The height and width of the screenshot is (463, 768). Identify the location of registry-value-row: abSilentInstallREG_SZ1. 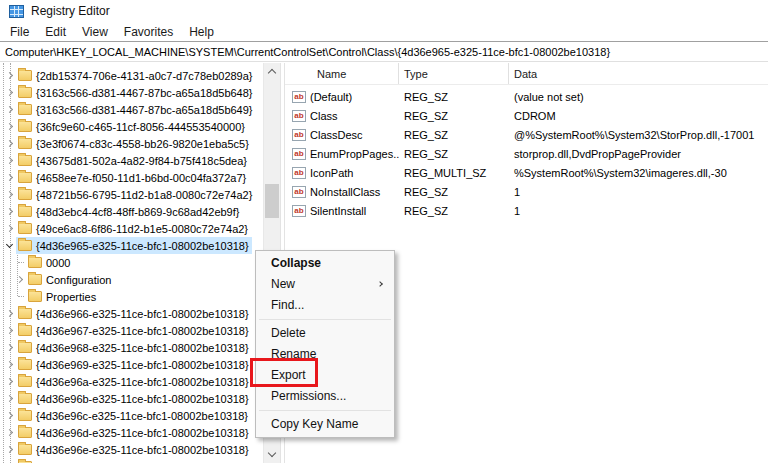
(526, 210).